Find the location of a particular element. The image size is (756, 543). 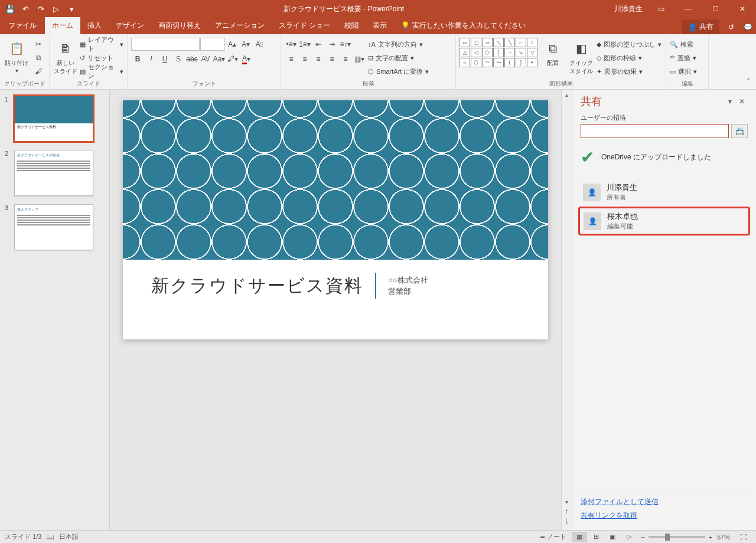

send-as-attachment-link: 添付ファイルとして送信 is located at coordinates (664, 502).